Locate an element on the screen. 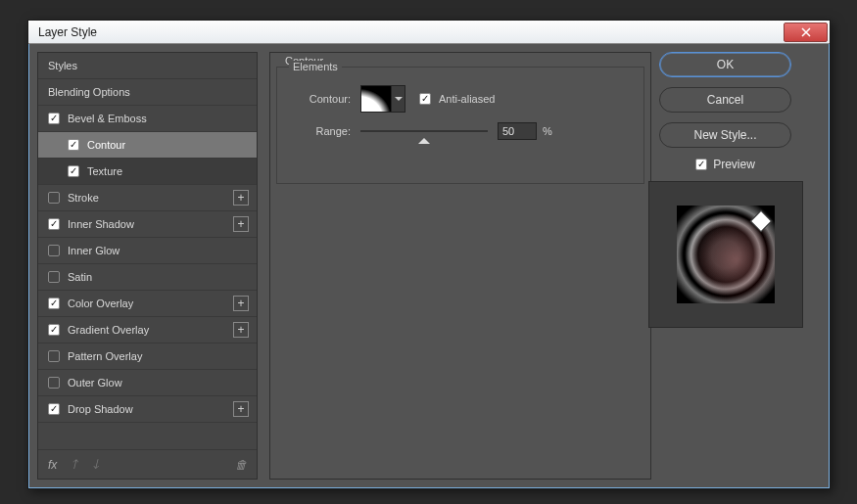  sidebar-item-outer-glow: Outer Glow is located at coordinates (147, 384).